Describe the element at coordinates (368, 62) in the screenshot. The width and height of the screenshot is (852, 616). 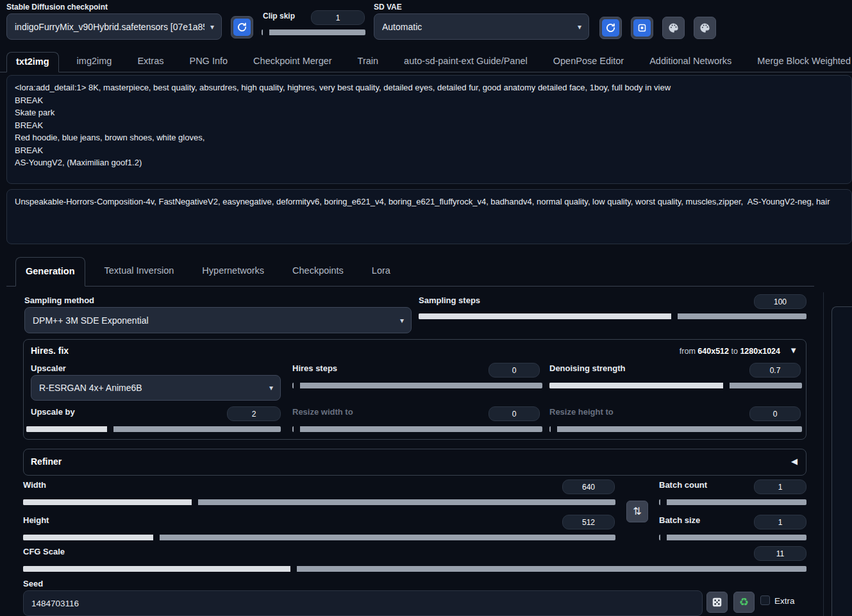
I see `tab-train: Train` at that location.